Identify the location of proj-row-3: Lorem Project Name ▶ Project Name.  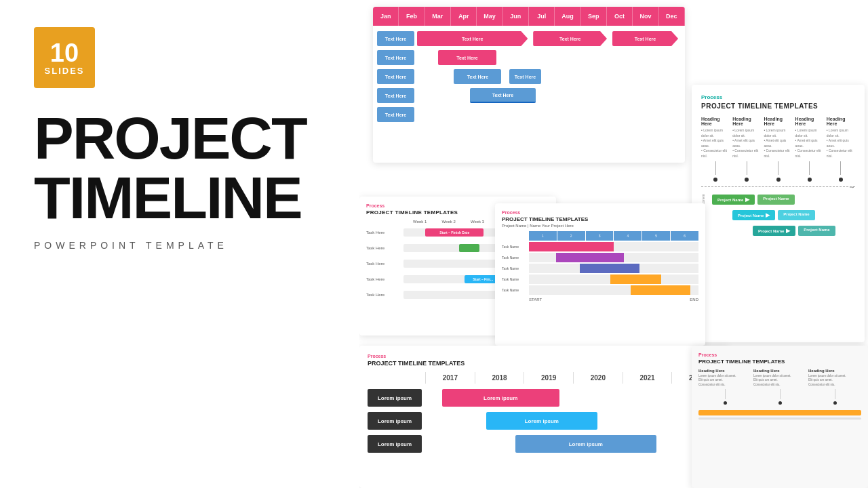
(778, 230).